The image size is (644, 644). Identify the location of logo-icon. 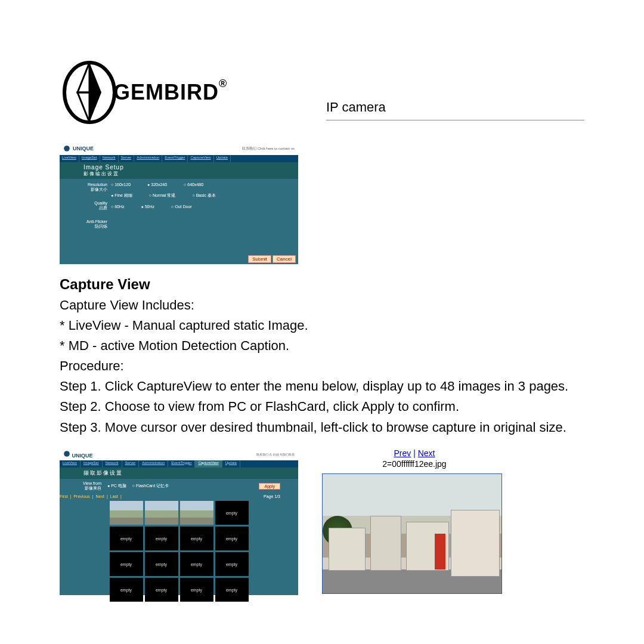
(89, 92).